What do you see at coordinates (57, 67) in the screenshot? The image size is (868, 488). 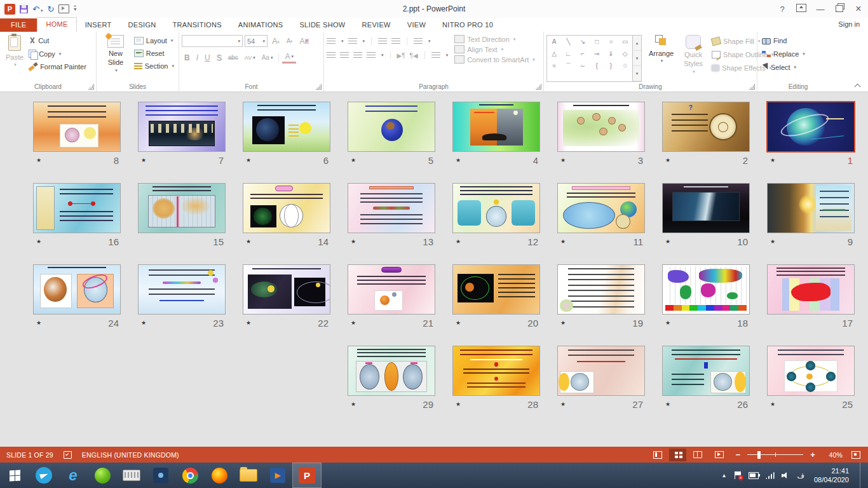 I see `format-painter-button: Format Painter` at bounding box center [57, 67].